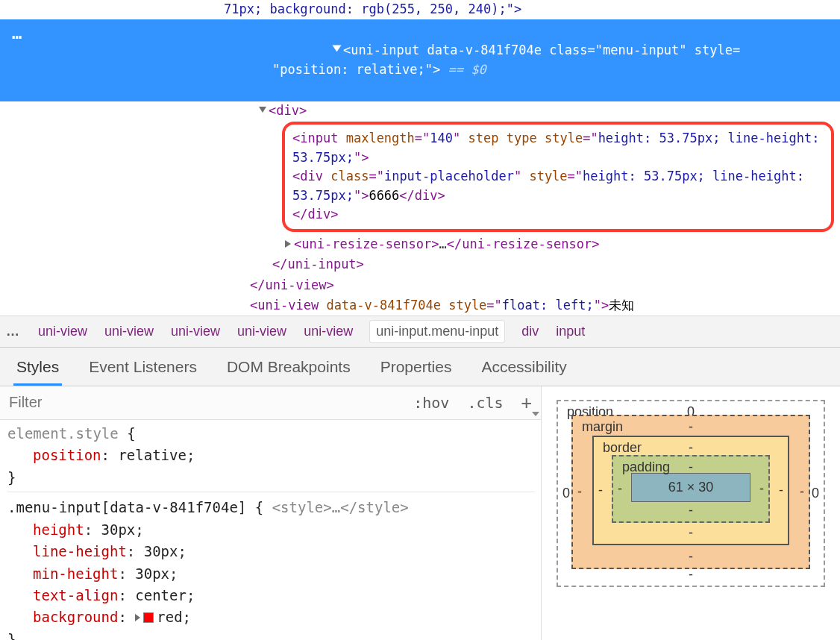 This screenshot has width=840, height=640. Describe the element at coordinates (272, 458) in the screenshot. I see `element-style-rule: element.style { position: relative; }` at that location.